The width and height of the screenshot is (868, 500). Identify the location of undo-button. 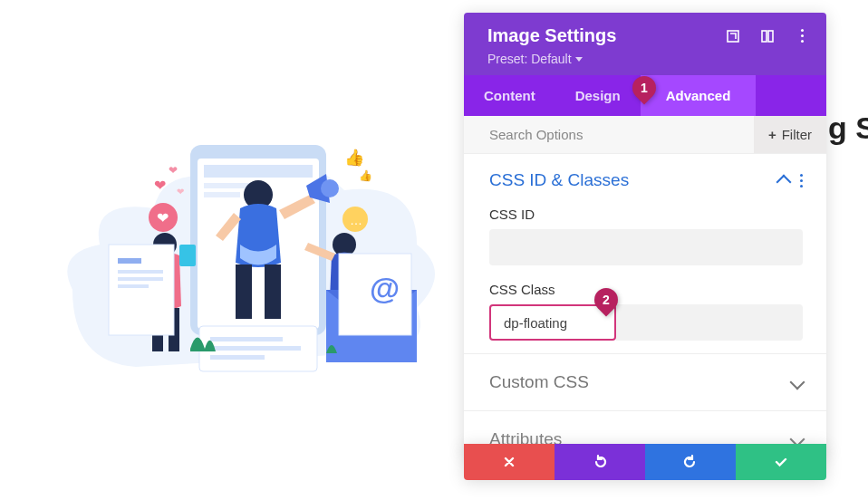
(600, 462).